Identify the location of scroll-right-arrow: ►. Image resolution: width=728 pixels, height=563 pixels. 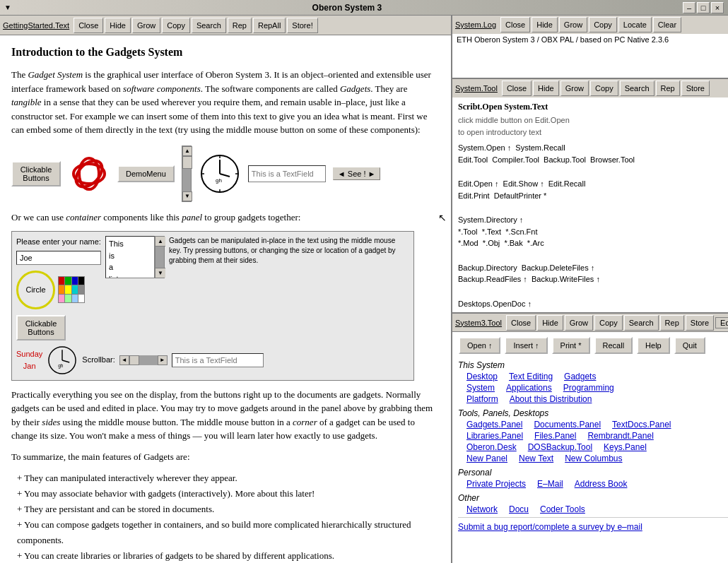
(163, 360).